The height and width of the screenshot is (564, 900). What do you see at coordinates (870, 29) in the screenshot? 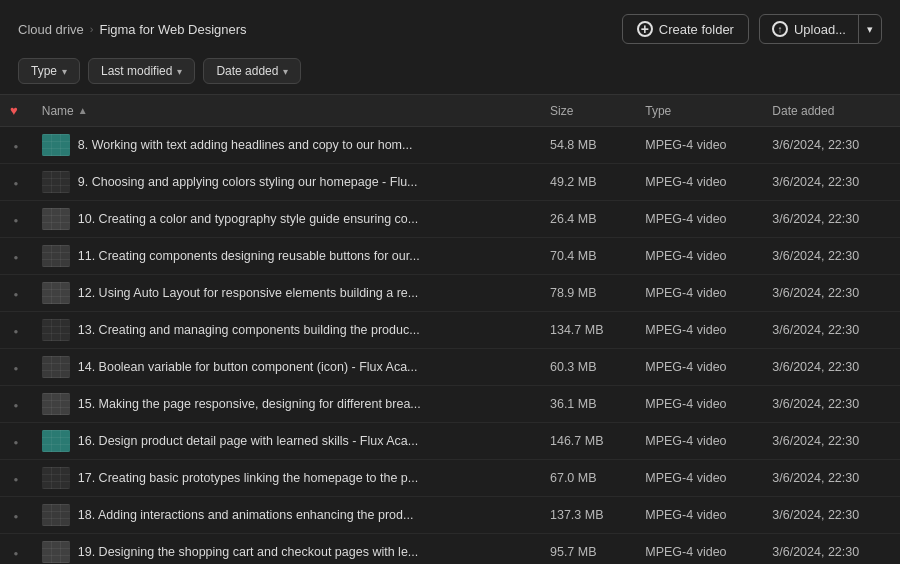
I see `upload-caret-button: ▾` at bounding box center [870, 29].